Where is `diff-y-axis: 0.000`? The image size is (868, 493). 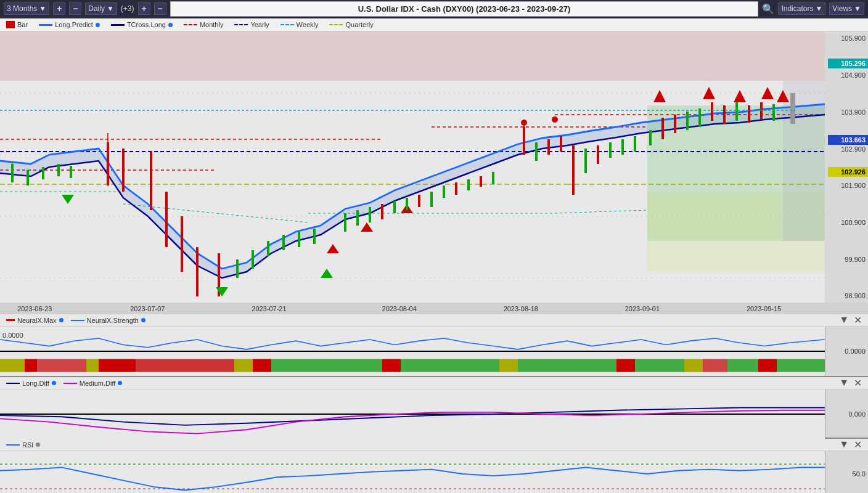 diff-y-axis: 0.000 is located at coordinates (846, 414).